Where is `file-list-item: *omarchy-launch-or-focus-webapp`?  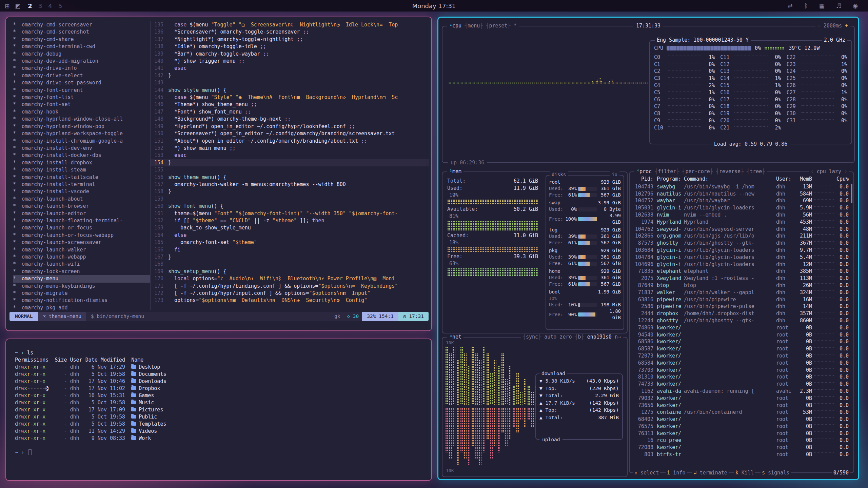 file-list-item: *omarchy-launch-or-focus-webapp is located at coordinates (81, 235).